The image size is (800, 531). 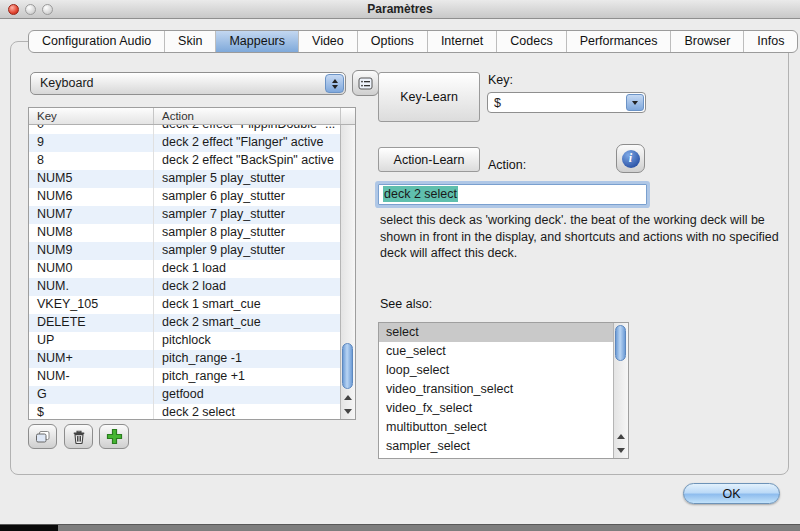 I want to click on cell-key: NUM8, so click(x=92, y=233).